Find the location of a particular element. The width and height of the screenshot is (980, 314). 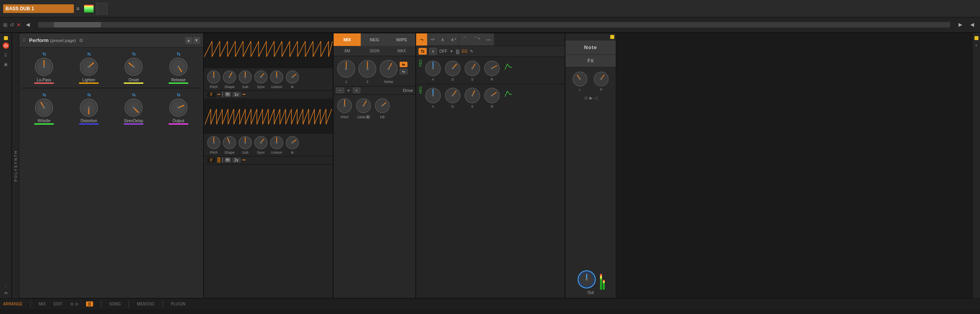

output-knob is located at coordinates (178, 108).